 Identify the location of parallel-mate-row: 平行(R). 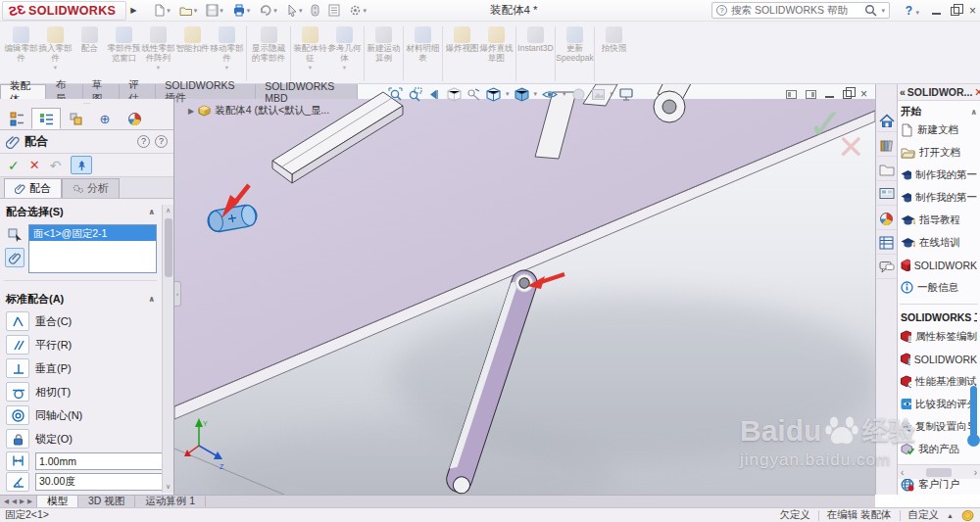
(80, 345).